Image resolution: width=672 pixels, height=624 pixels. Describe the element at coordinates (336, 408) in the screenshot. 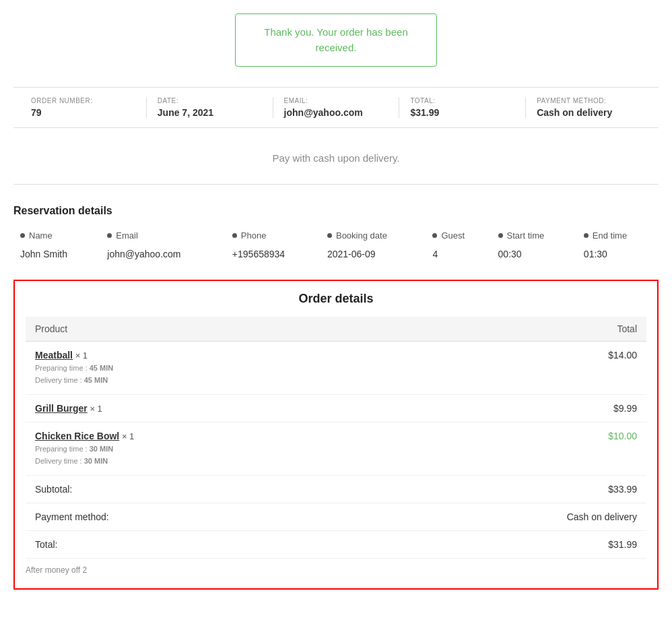

I see `order-item-row: Grill Burger × 1$9.99` at that location.